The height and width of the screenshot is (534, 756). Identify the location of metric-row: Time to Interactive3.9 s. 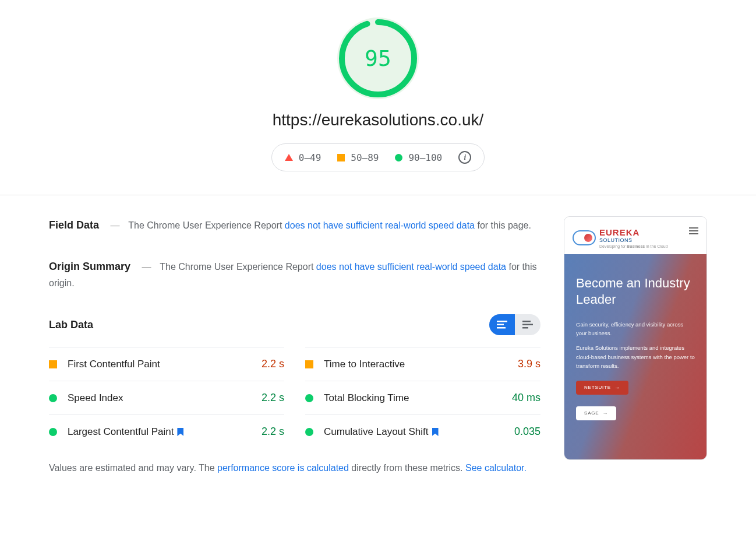
(423, 364).